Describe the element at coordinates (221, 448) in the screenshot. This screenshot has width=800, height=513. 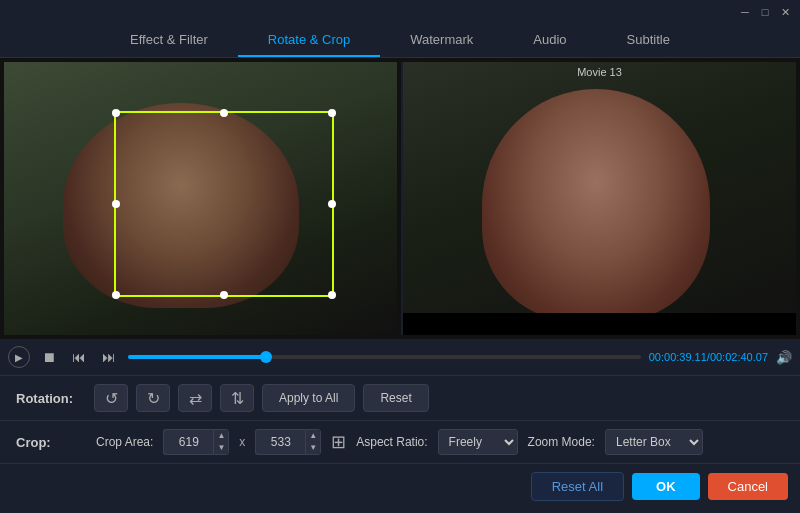
I see `width-decrement-button: ▼` at that location.